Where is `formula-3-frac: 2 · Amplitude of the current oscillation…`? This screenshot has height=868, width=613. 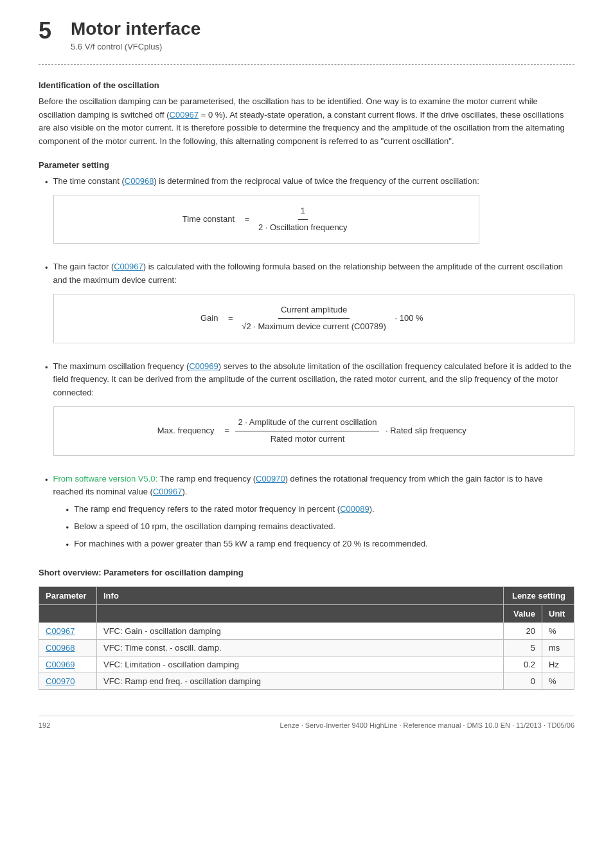 formula-3-frac: 2 · Amplitude of the current oscillation… is located at coordinates (307, 431).